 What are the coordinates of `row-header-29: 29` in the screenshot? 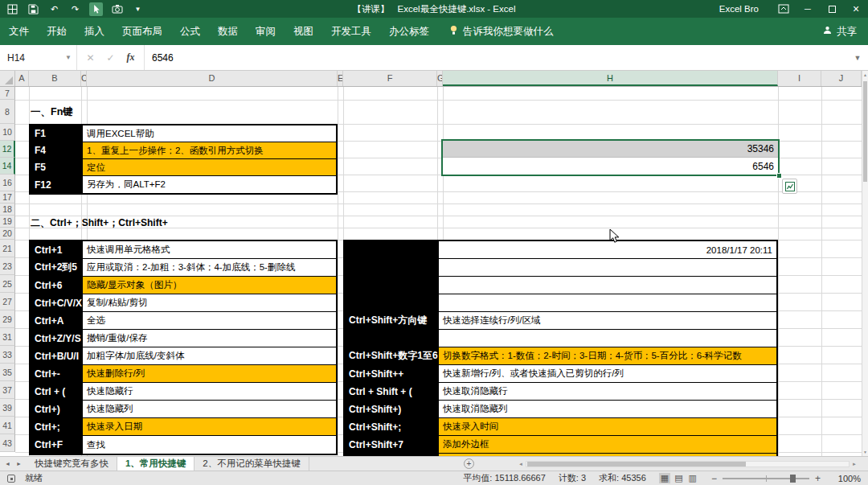 It's located at (8, 319).